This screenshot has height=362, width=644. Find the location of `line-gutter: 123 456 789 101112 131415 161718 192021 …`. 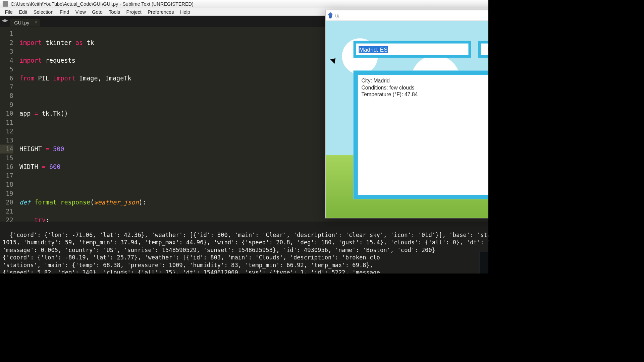

line-gutter: 123 456 789 101112 131415 161718 192021 … is located at coordinates (8, 124).